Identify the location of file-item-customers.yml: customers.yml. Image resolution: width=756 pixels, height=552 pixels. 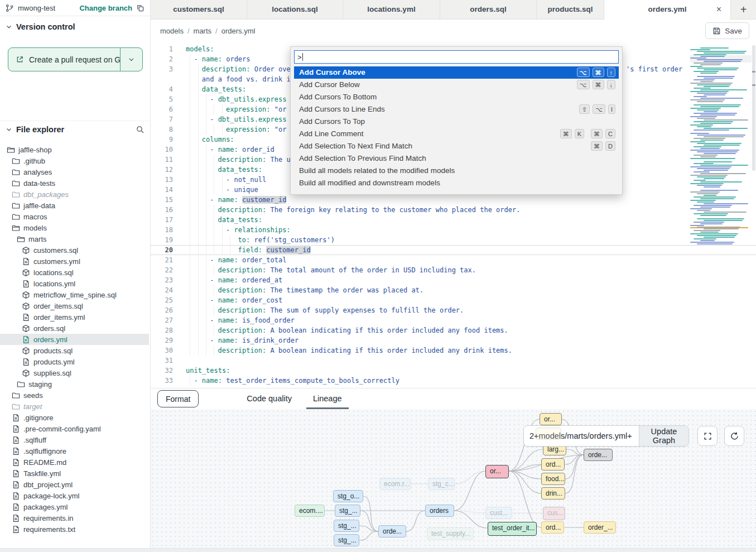
(75, 261).